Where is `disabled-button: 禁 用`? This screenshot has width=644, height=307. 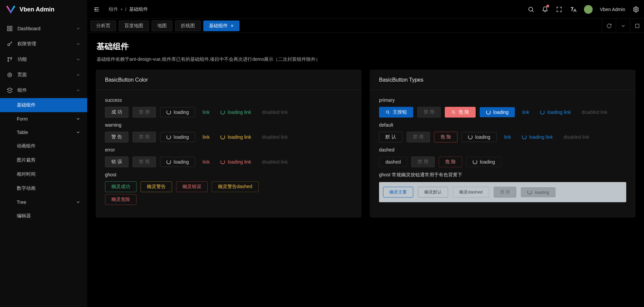
disabled-button: 禁 用 is located at coordinates (144, 162).